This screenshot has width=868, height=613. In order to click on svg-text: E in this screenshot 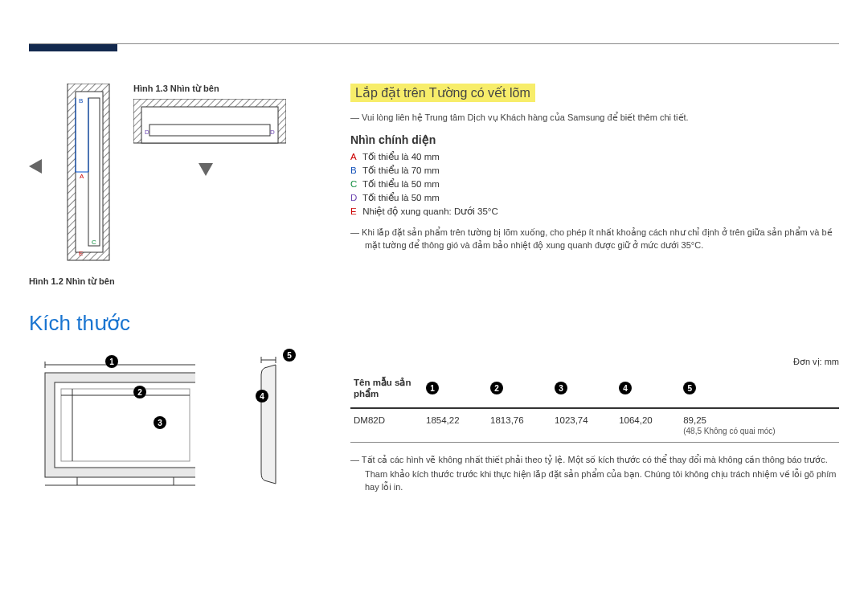, I will do `click(80, 254)`.